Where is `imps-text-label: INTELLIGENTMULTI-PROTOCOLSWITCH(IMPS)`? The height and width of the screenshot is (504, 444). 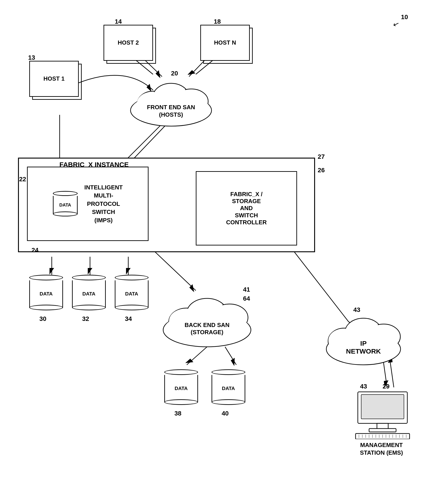 imps-text-label: INTELLIGENTMULTI-PROTOCOLSWITCH(IMPS) is located at coordinates (103, 204).